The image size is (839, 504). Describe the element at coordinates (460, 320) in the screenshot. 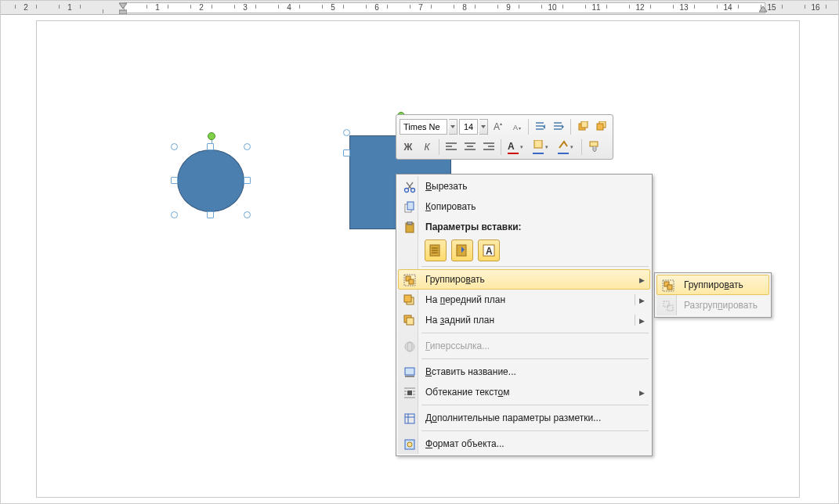

I see `menu-label: На задний план` at that location.